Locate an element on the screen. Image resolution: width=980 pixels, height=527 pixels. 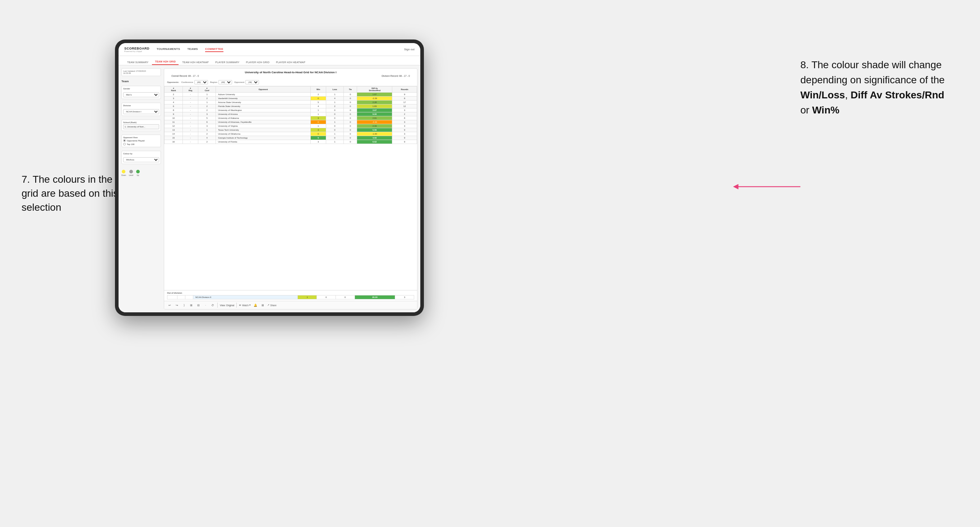
table-row: 9 - 3 University of Arizona 1 0 0 9.00 2 is located at coordinates (291, 114).